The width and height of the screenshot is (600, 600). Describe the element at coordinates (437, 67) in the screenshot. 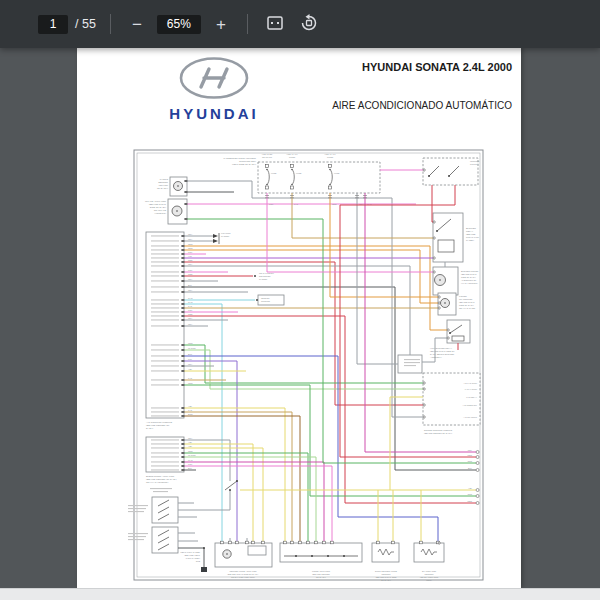

I see `document-title: HYUNDAI SONATA 2.4L 2000` at that location.